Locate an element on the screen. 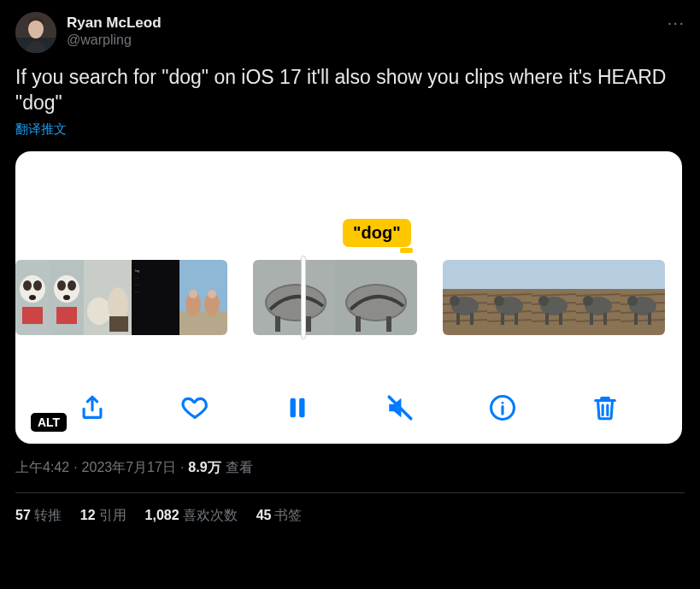 This screenshot has width=700, height=589. info-button is located at coordinates (503, 408).